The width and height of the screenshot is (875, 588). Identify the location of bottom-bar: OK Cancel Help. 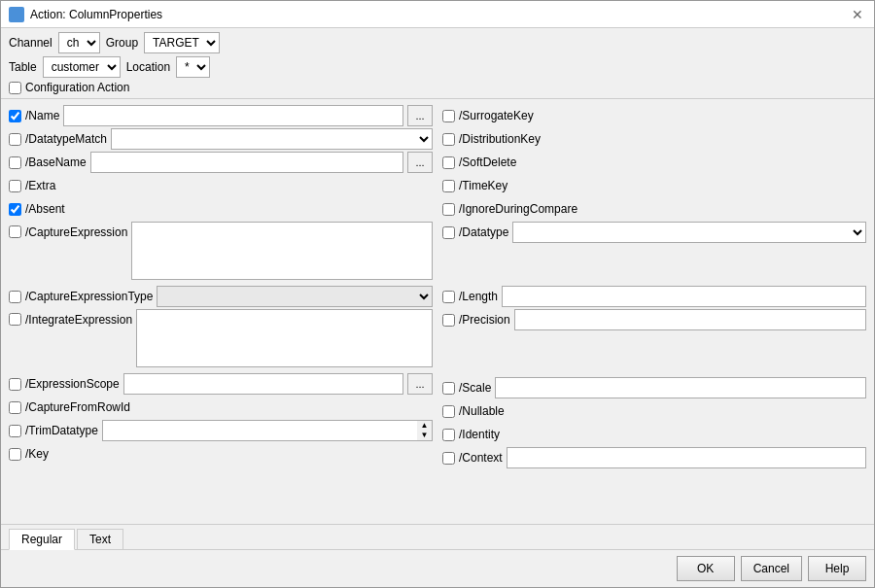
(438, 568).